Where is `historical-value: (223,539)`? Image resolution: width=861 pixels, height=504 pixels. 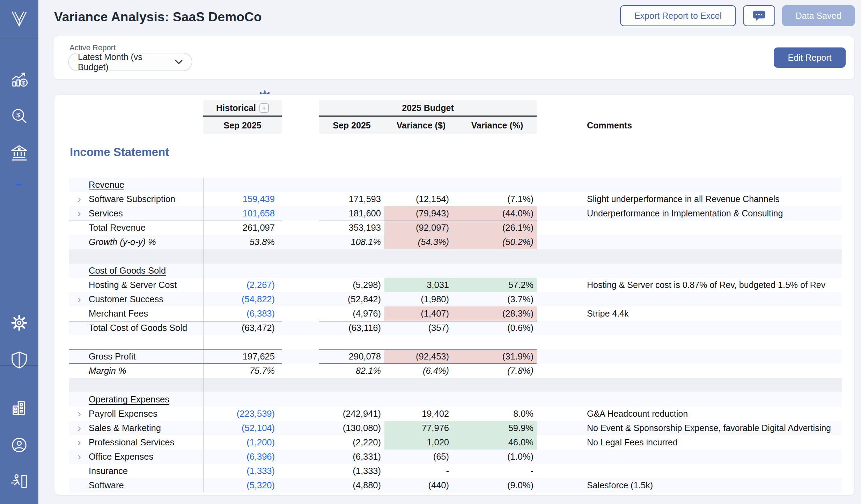 historical-value: (223,539) is located at coordinates (242, 414).